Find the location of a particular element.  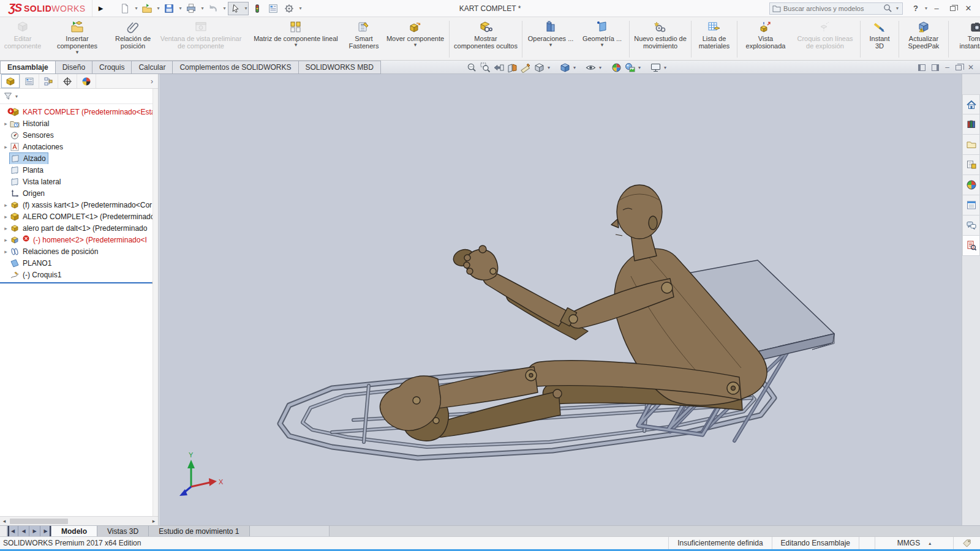

hide-show-items-icon is located at coordinates (590, 67).